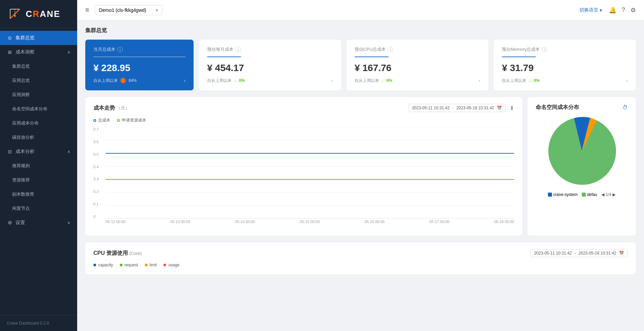 The image size is (644, 331). What do you see at coordinates (39, 152) in the screenshot?
I see `sidebar-item-cost-analysis: ⊟ 成本分析 ∧` at bounding box center [39, 152].